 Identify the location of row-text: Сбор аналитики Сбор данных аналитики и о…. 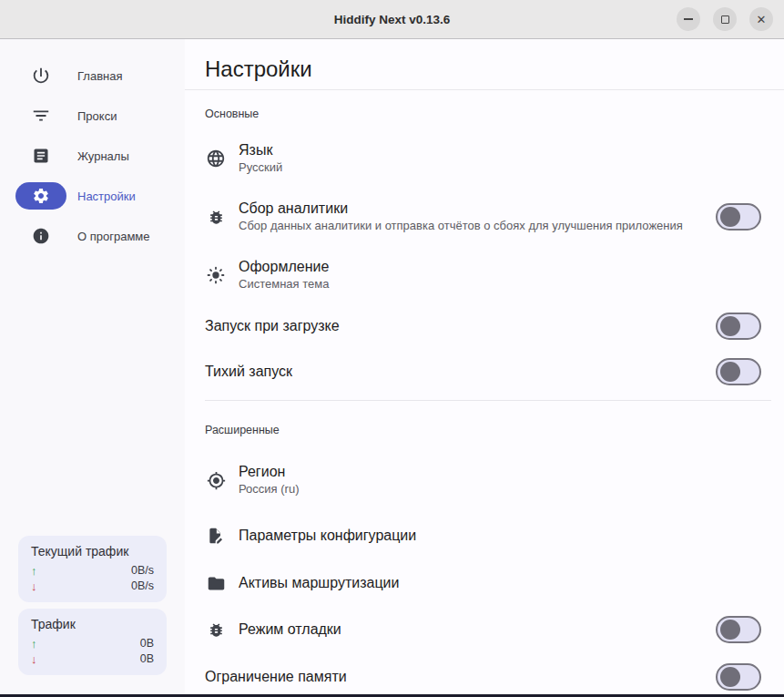
(461, 217).